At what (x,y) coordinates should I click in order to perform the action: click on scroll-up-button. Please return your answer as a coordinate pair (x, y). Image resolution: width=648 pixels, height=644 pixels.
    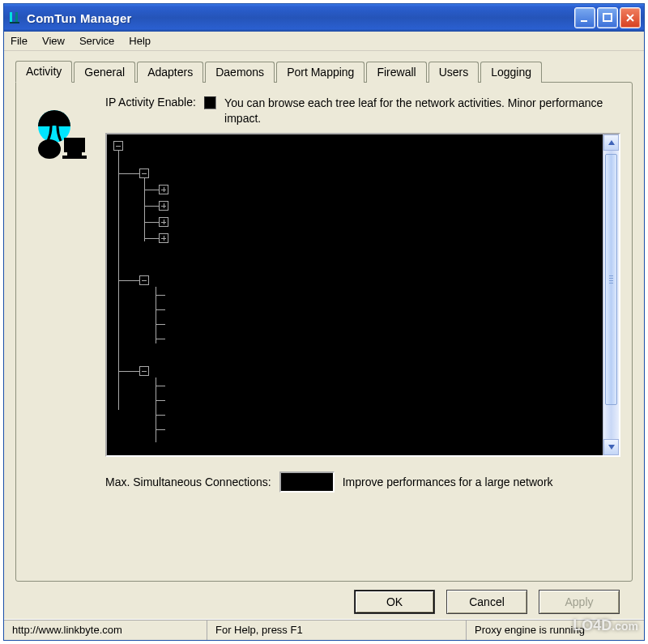
    Looking at the image, I should click on (611, 143).